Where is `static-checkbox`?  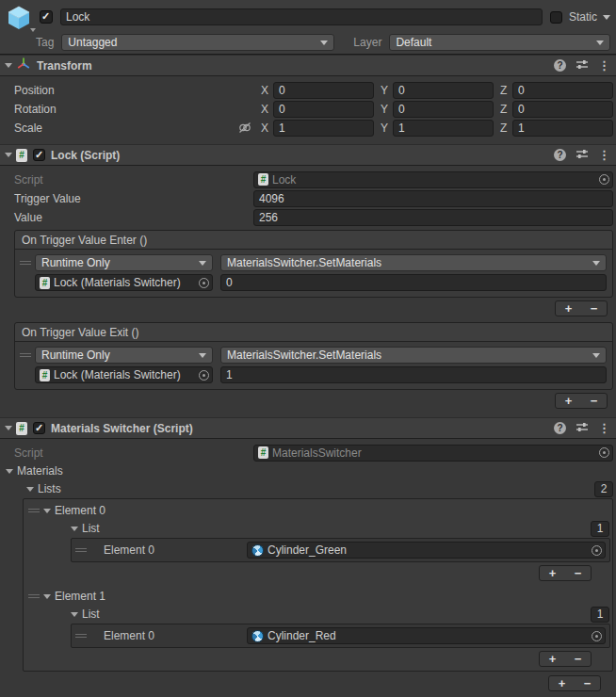
static-checkbox is located at coordinates (556, 17).